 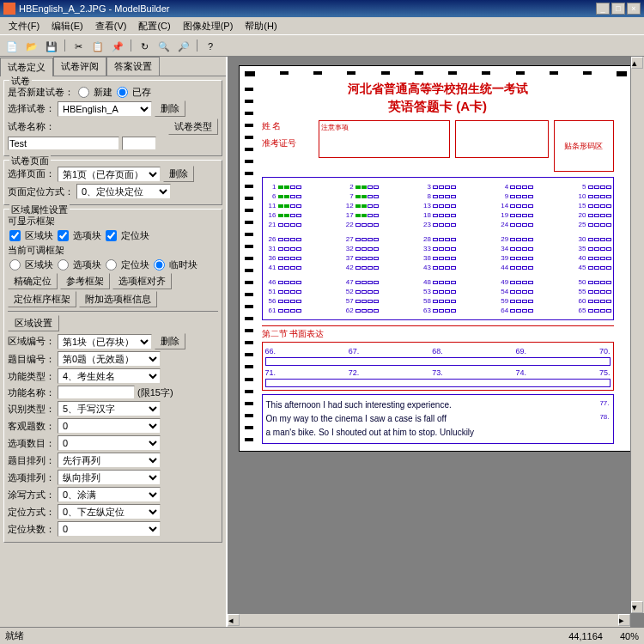 What do you see at coordinates (261, 26) in the screenshot?
I see `menu-help: 帮助(H)` at bounding box center [261, 26].